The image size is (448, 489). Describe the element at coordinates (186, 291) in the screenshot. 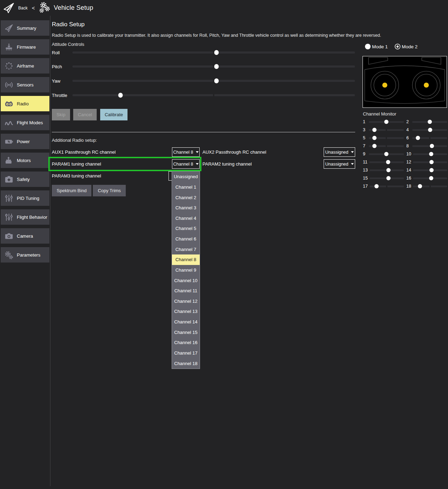

I see `dropdown-option-channel-11: Channel 11` at that location.